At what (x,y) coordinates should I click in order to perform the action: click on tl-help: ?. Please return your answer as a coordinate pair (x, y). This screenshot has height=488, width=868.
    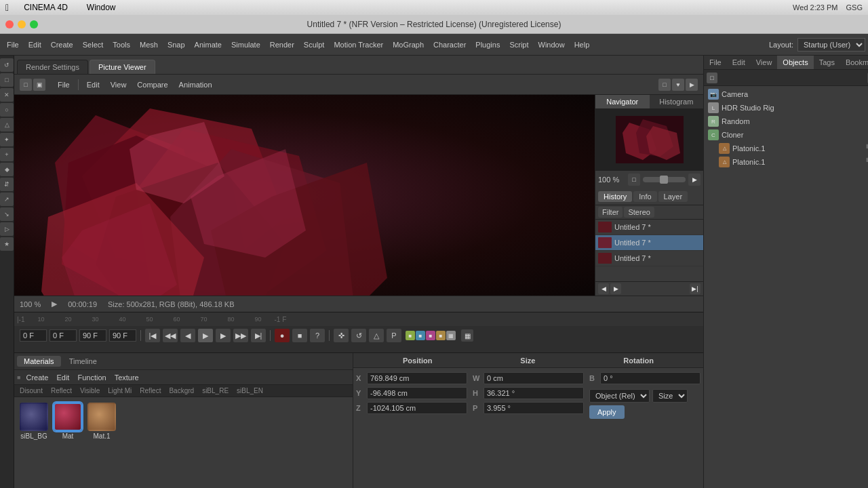
    Looking at the image, I should click on (317, 336).